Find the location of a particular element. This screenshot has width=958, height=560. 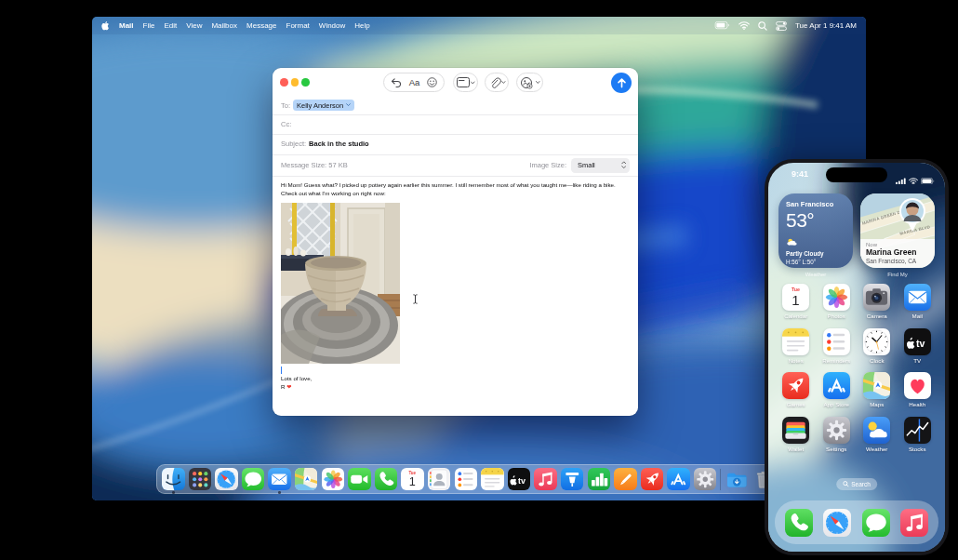

iphone-app-calendar: Tue1Calendar is located at coordinates (796, 303).